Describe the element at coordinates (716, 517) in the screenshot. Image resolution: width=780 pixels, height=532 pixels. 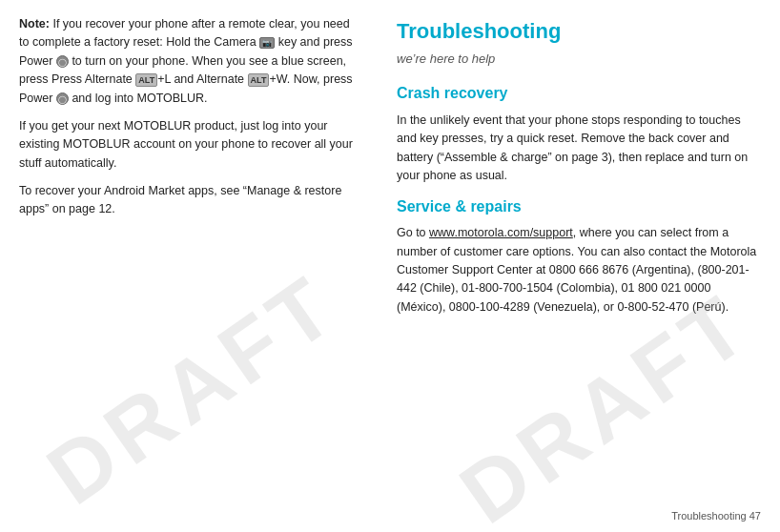
I see `footer-right: Troubleshooting 47` at that location.